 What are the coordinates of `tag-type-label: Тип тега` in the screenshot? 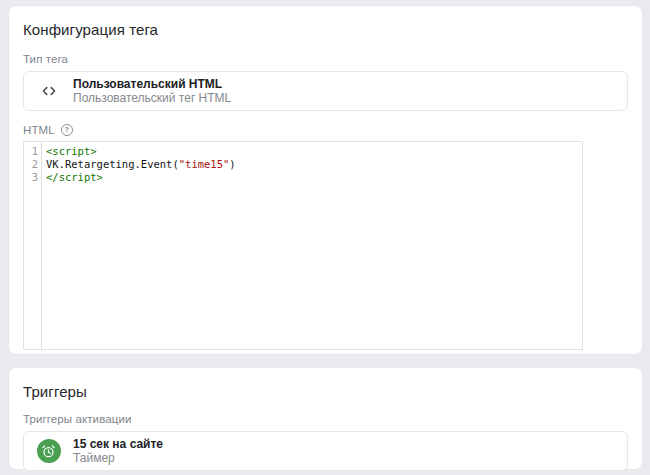 It's located at (326, 59).